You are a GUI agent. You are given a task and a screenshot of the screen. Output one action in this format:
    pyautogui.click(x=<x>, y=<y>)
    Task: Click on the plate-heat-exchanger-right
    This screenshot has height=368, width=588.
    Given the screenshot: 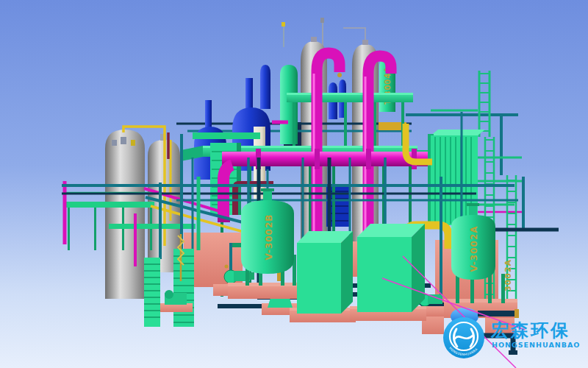 What is the action you would take?
    pyautogui.click(x=459, y=149)
    